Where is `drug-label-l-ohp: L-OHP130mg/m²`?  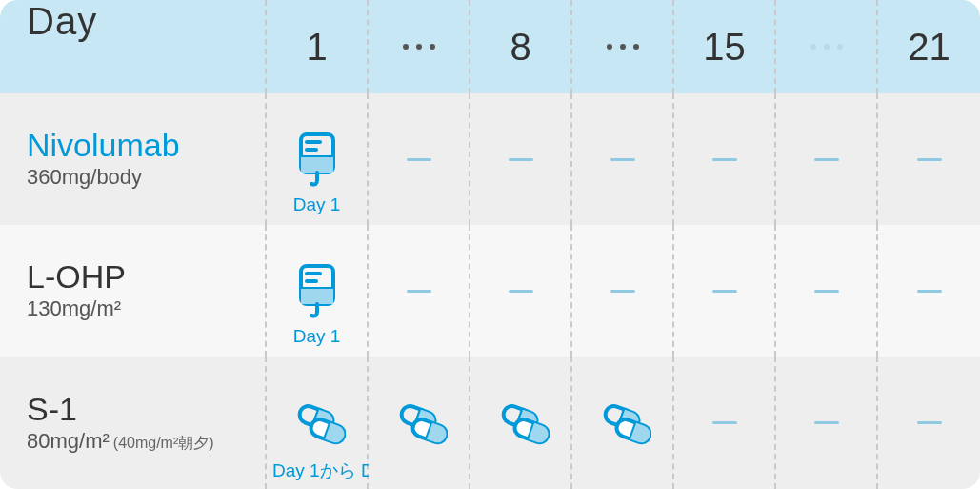
drug-label-l-ohp: L-OHP130mg/m² is located at coordinates (133, 291).